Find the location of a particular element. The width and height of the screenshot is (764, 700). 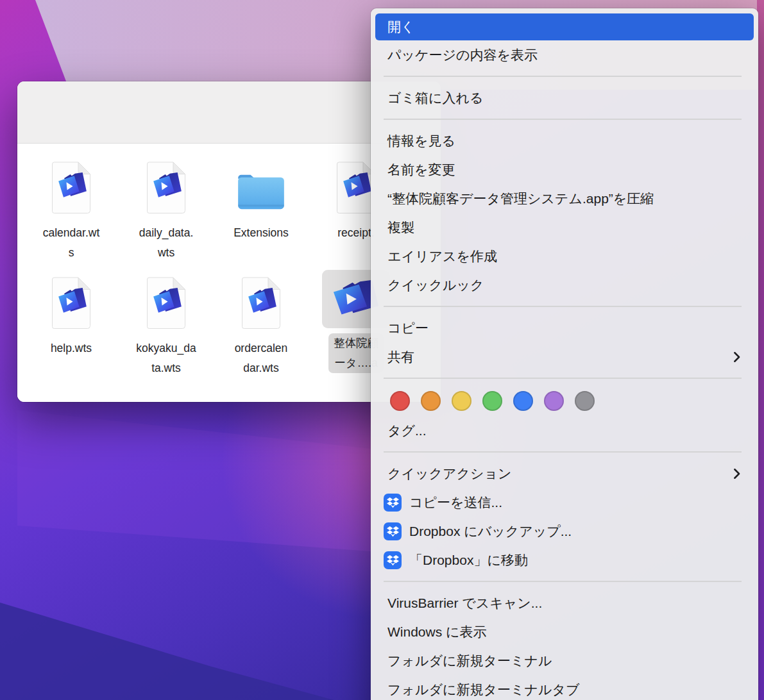

menu-item-get-info: 情報を見る is located at coordinates (565, 141).